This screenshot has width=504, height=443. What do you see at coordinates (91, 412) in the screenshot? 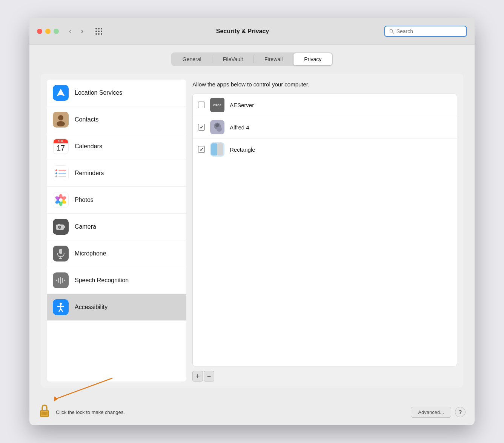
I see `lock-text: Click the lock to make changes.` at bounding box center [91, 412].